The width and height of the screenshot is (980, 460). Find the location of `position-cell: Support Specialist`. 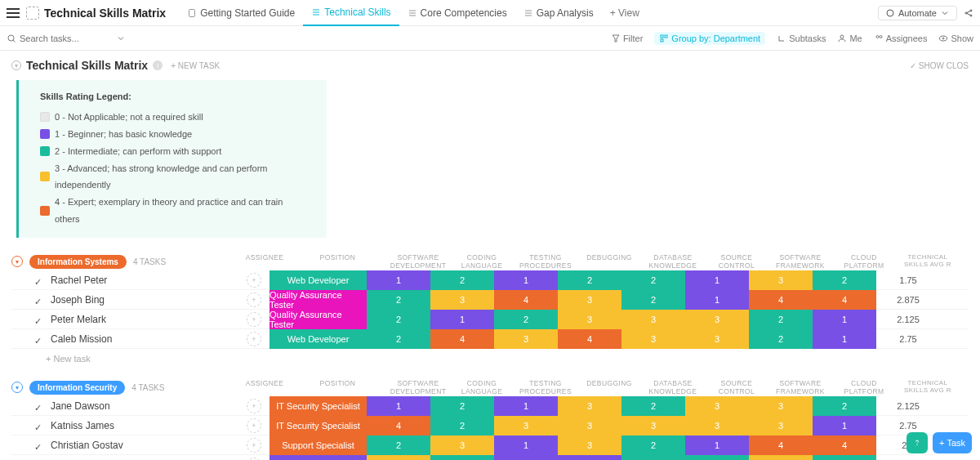

position-cell: Support Specialist is located at coordinates (318, 445).